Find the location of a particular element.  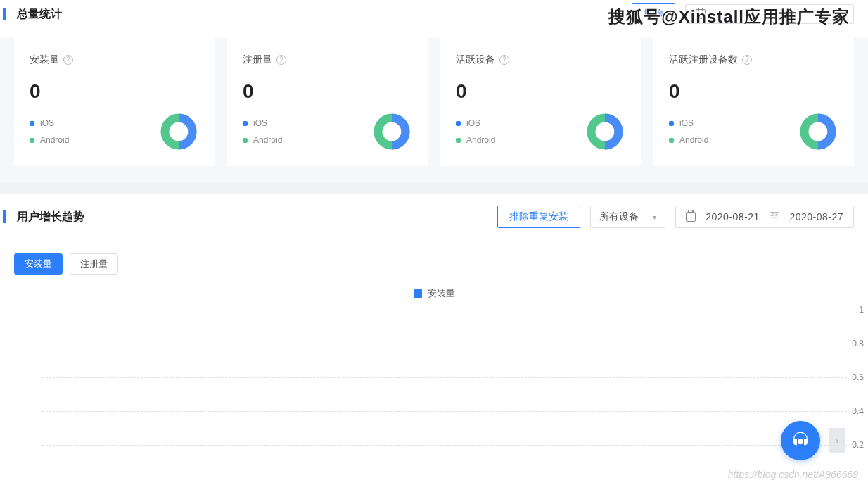

stat-card: 活跃注册设备数 ? 0 iOS Android is located at coordinates (754, 102).